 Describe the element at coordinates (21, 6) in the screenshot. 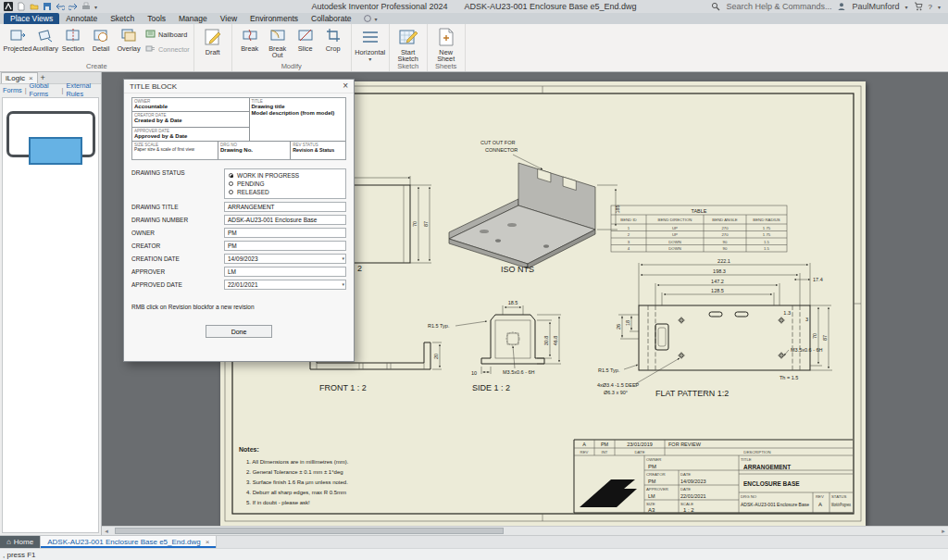

I see `new-file-icon` at that location.